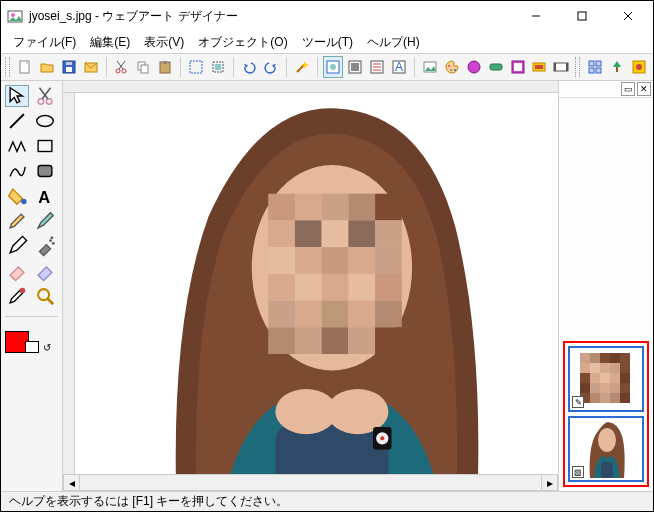  I want to click on eraser-tool-icon, so click(17, 271).